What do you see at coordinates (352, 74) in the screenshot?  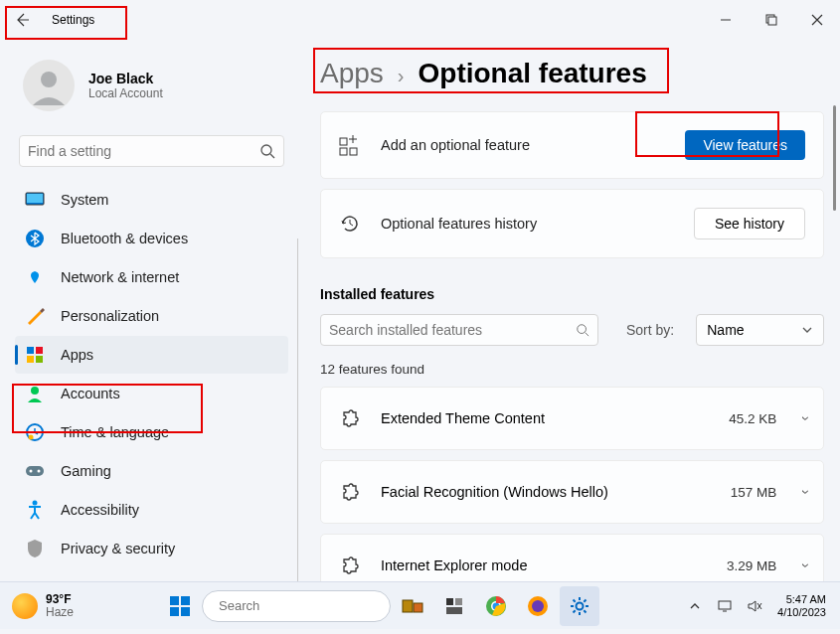 I see `breadcrumb-parent: Apps` at bounding box center [352, 74].